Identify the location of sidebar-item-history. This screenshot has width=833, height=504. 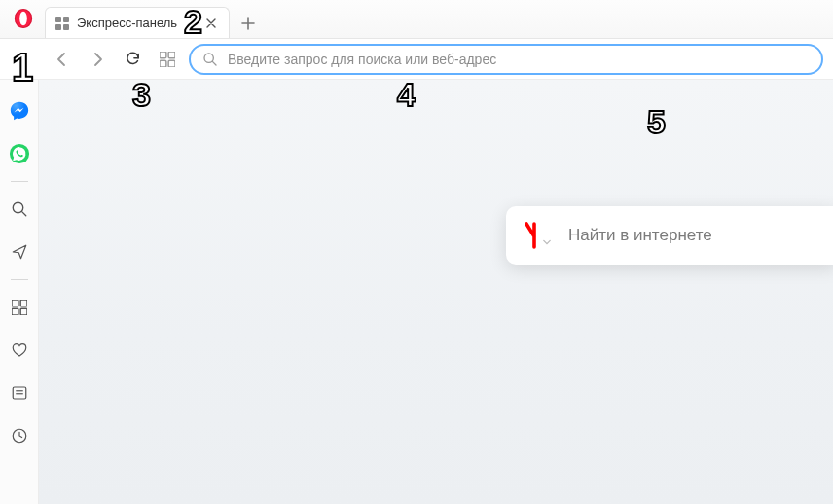
(19, 436).